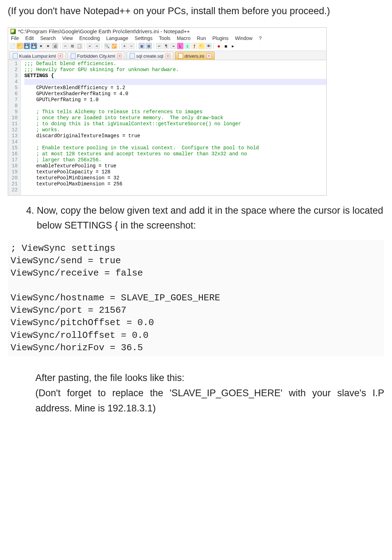 The image size is (392, 560). What do you see at coordinates (15, 64) in the screenshot?
I see `line-number: 1` at bounding box center [15, 64].